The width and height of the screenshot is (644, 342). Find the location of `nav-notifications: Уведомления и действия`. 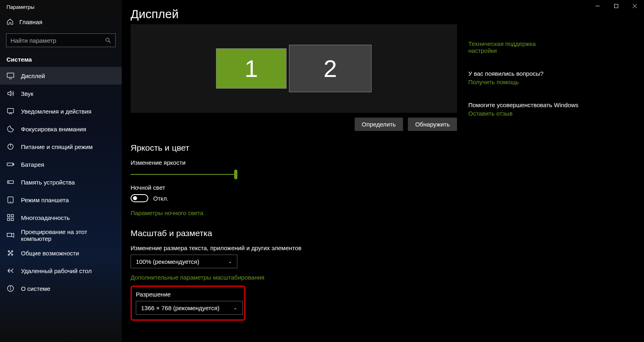

nav-notifications: Уведомления и действия is located at coordinates (61, 111).